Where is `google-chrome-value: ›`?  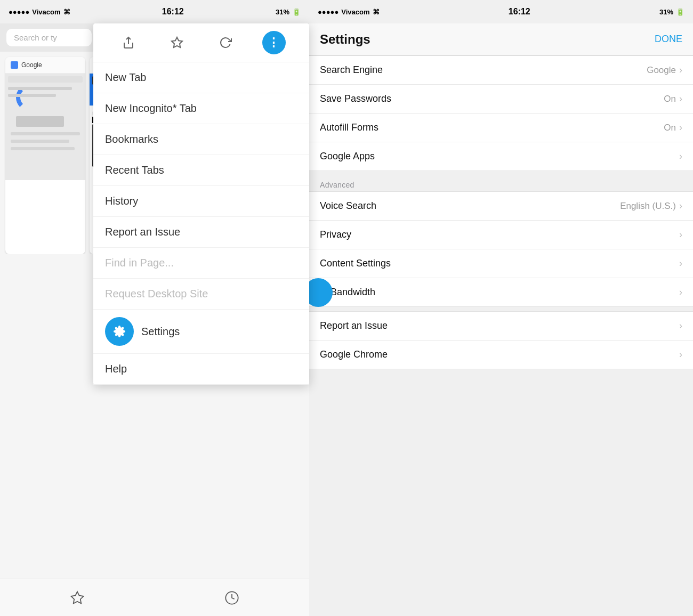
google-chrome-value: › is located at coordinates (681, 355).